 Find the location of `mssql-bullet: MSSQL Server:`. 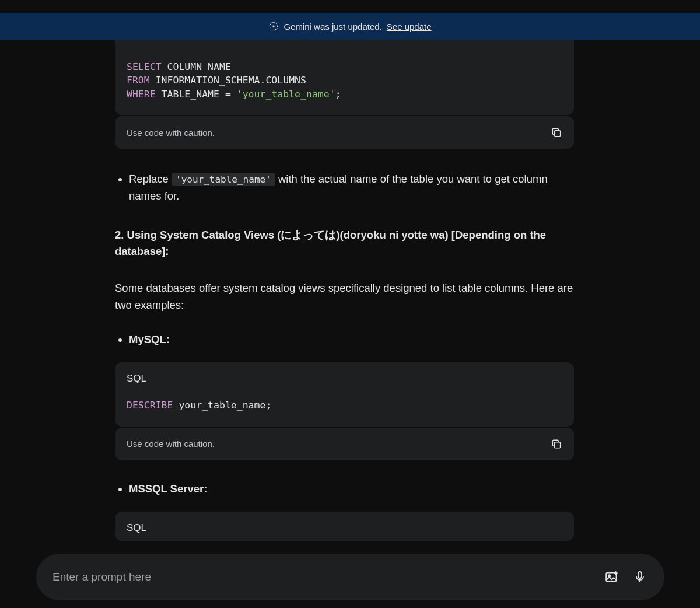

mssql-bullet: MSSQL Server: is located at coordinates (344, 489).